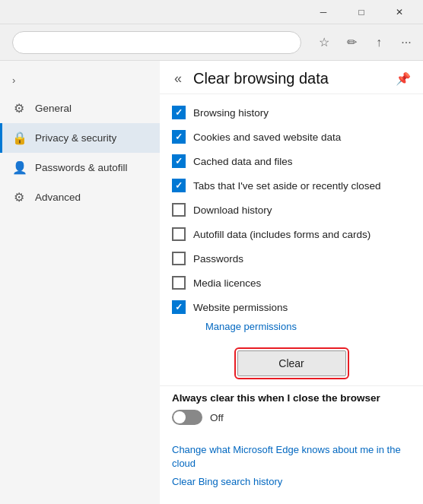  Describe the element at coordinates (361, 12) in the screenshot. I see `maximize-button: □` at that location.